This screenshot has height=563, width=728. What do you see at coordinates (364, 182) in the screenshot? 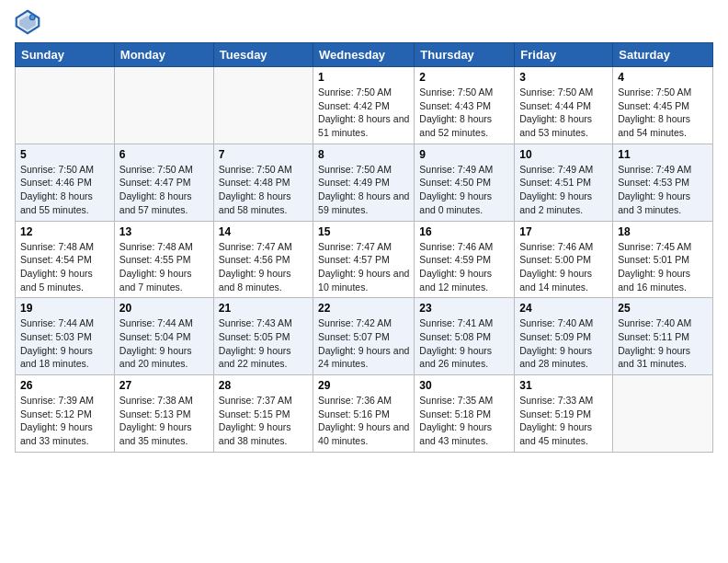
I see `calendar-cell: 8Sunrise: 7:50 AM Sunset: 4:49 PM Daylig…` at bounding box center [364, 182].